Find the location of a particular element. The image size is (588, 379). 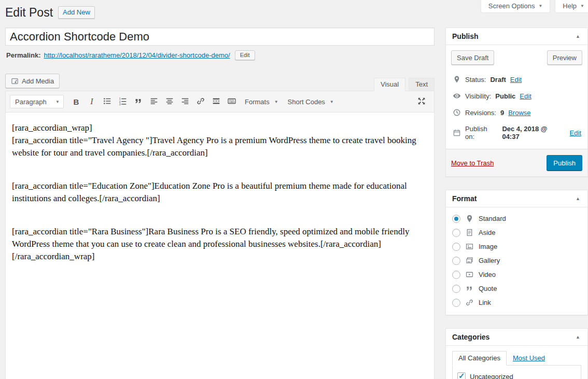

post-title-input is located at coordinates (220, 36).